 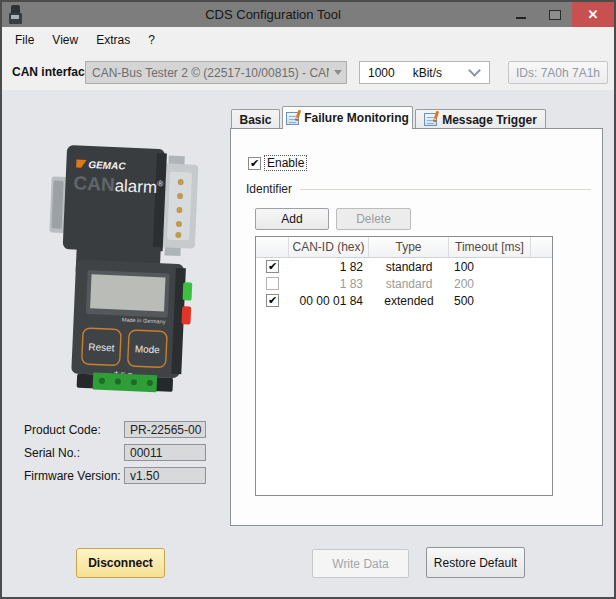 I want to click on row-can-id: 1 83, so click(x=329, y=284).